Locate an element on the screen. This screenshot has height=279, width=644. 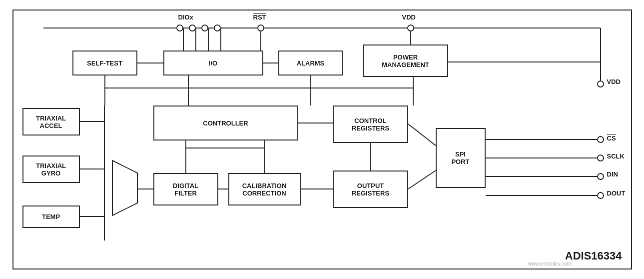
triaxial-accel-block: TRIAXIALACCEL is located at coordinates (51, 122).